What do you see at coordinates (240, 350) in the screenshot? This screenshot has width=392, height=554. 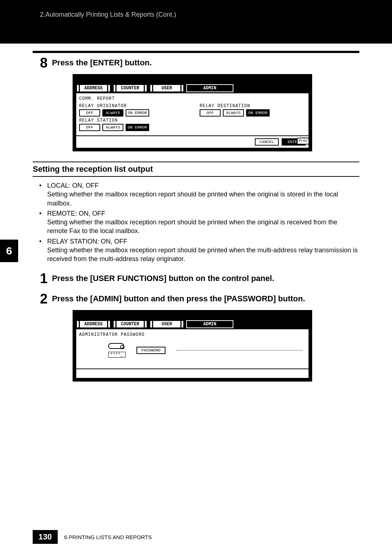 I see `input-line` at bounding box center [240, 350].